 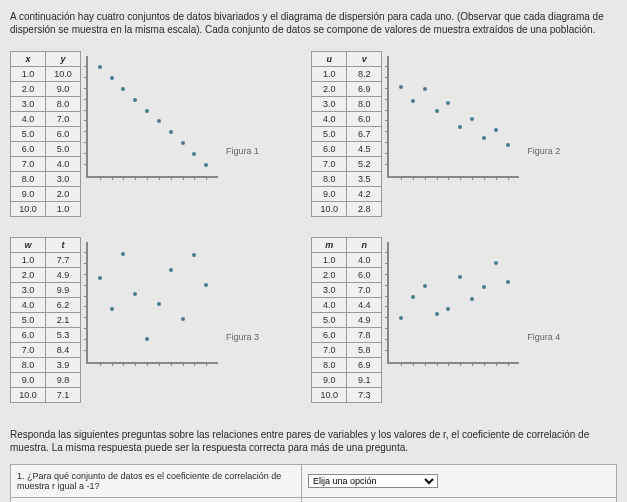 I want to click on col-header: v, so click(x=364, y=60).